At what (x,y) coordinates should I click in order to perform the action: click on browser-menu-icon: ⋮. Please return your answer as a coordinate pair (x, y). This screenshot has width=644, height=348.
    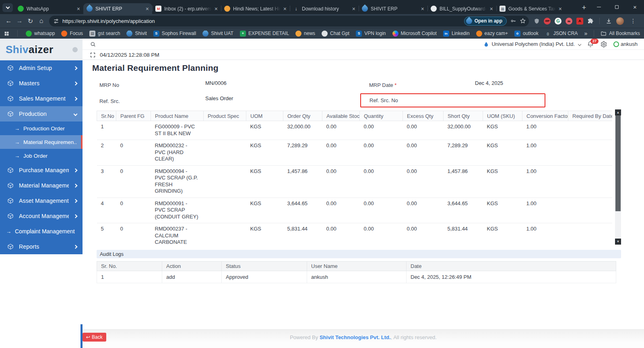
    Looking at the image, I should click on (633, 21).